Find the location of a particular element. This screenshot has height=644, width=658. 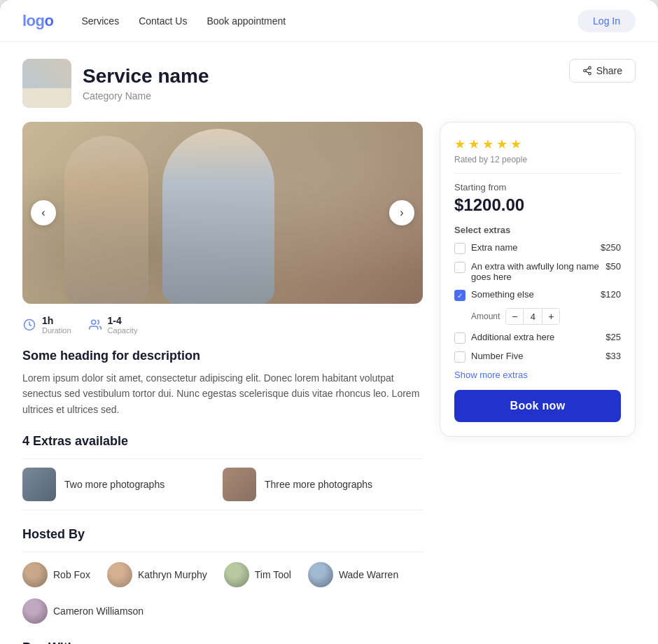

service-header: Service name Category Name Share is located at coordinates (329, 83).